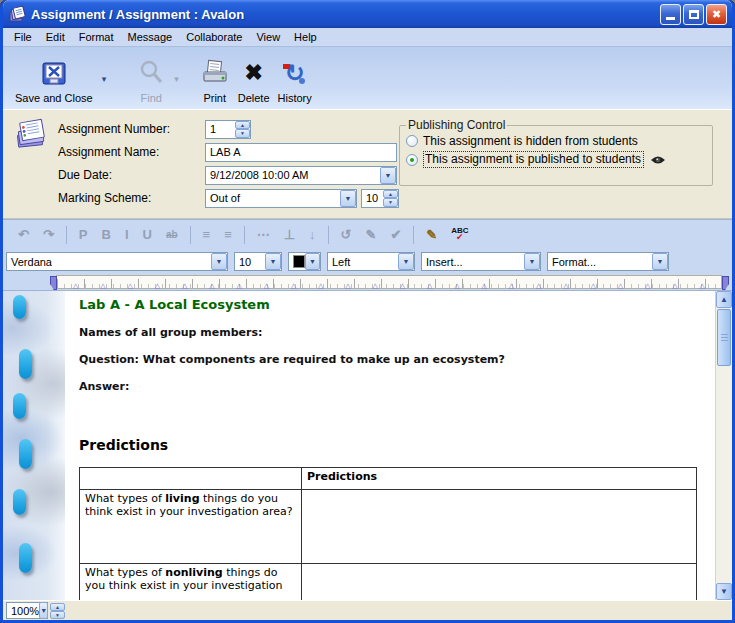 The height and width of the screenshot is (623, 735). Describe the element at coordinates (264, 234) in the screenshot. I see `tab-marker-icon: ⋯` at that location.